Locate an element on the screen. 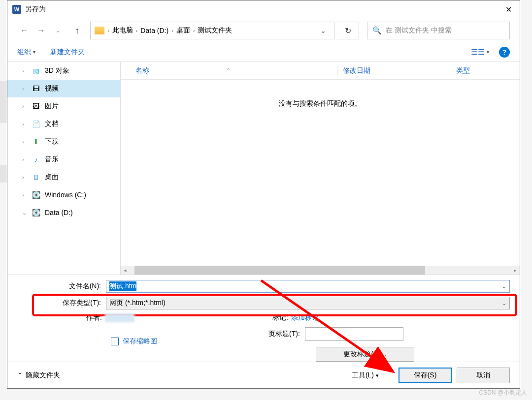 The image size is (532, 400). toolbar: 组织▾ 新建文件夹 ☰☰▾ ? is located at coordinates (264, 52).